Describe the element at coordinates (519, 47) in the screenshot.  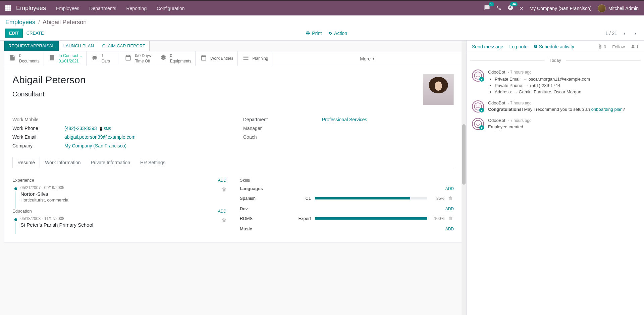
I see `log-note-button: Log note` at that location.